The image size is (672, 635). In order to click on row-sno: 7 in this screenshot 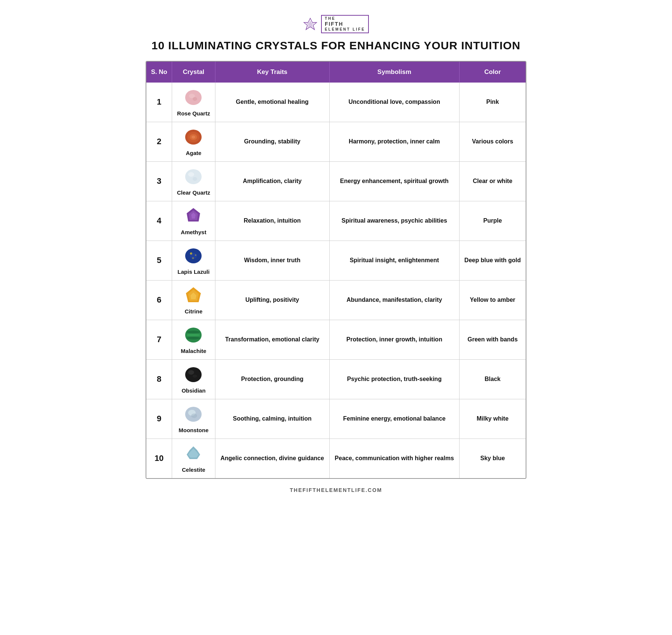, I will do `click(159, 340)`.